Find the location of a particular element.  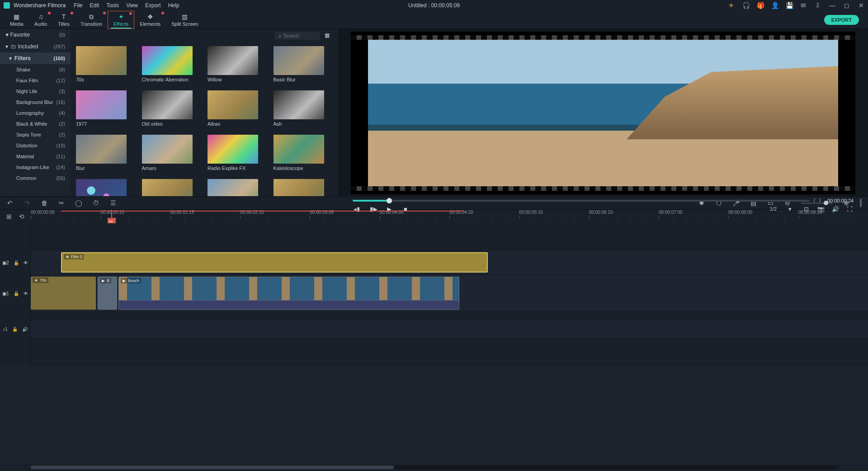

menu-file: File is located at coordinates (78, 5).